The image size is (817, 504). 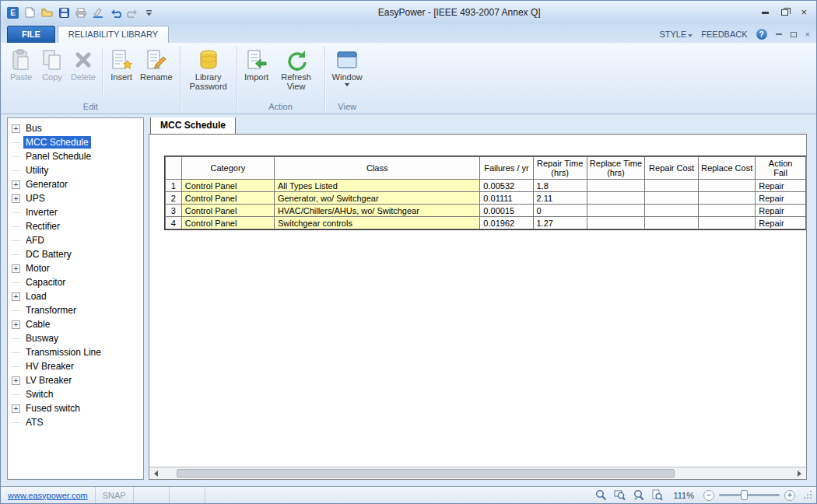 I want to click on insert-button: Insert, so click(x=121, y=64).